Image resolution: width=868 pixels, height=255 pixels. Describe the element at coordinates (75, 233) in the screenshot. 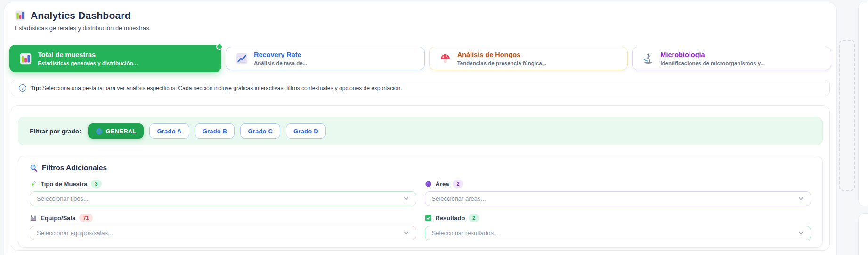

I see `select-placeholder: Seleccionar equipos/salas...` at that location.